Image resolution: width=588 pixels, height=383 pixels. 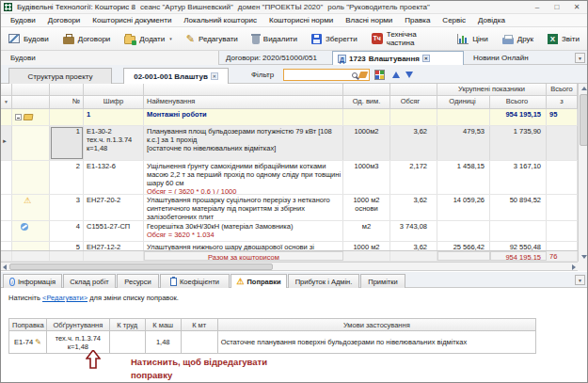 What do you see at coordinates (583, 257) in the screenshot?
I see `scroll-down-icon` at bounding box center [583, 257].